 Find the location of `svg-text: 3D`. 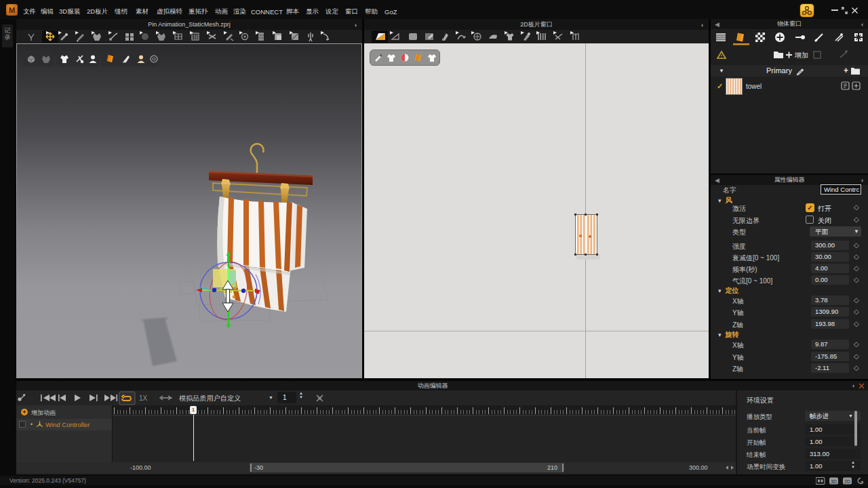

svg-text: 3D is located at coordinates (834, 481).